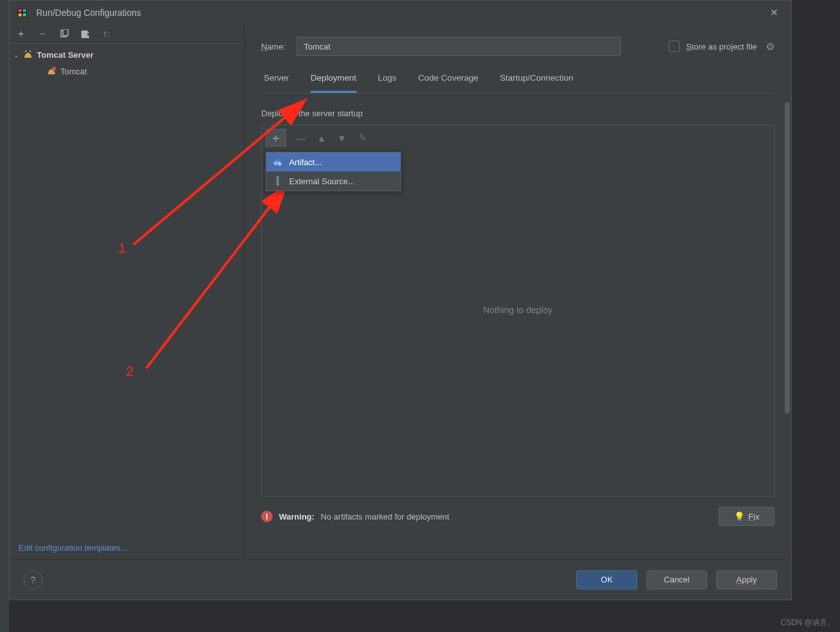 This screenshot has width=840, height=632. What do you see at coordinates (333, 181) in the screenshot?
I see `dropdown-item-external-source: External Source...` at bounding box center [333, 181].